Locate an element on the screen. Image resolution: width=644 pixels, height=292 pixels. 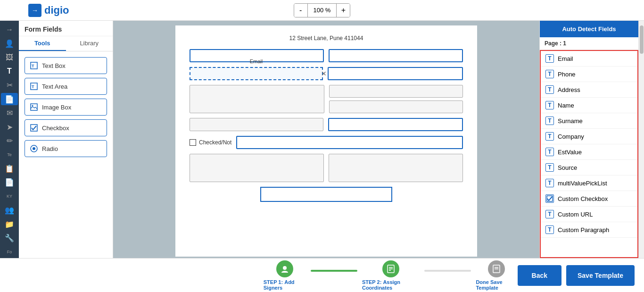
field-type-text-icon-5: T is located at coordinates (550, 121).